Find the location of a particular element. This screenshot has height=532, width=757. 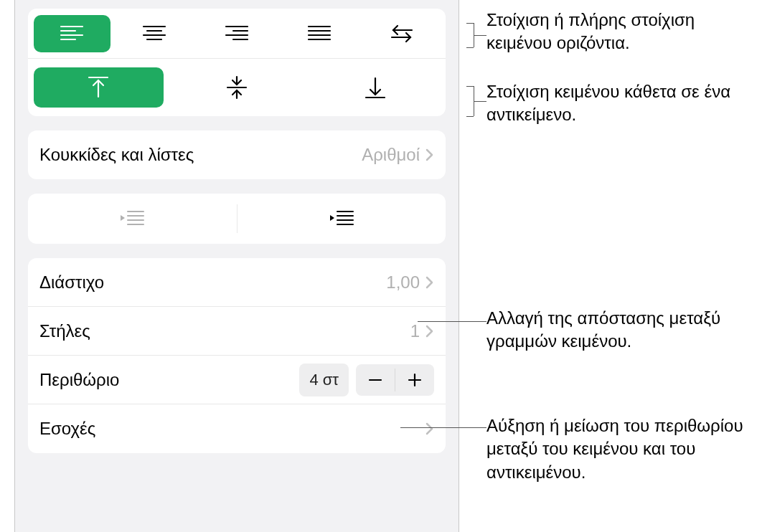

margin-value: 4 στ is located at coordinates (324, 380).